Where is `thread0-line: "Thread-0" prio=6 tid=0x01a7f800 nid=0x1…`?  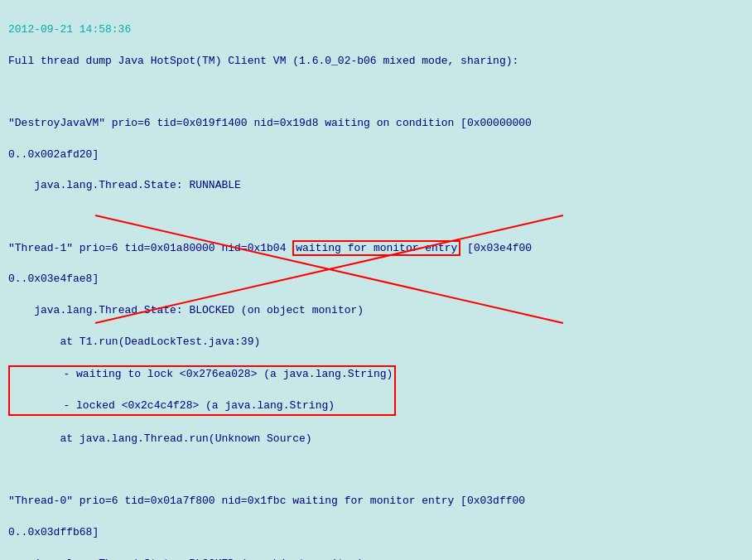
thread0-line: "Thread-0" prio=6 tid=0x01a7f800 nid=0x1… is located at coordinates (267, 500).